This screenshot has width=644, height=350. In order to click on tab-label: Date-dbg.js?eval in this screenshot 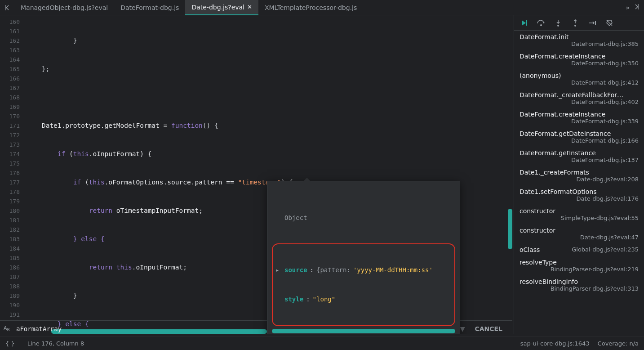, I will do `click(218, 7)`.